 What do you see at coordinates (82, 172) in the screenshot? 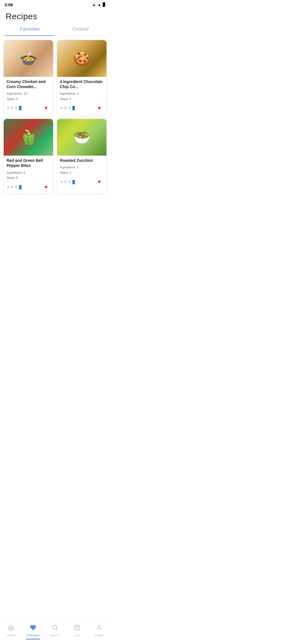
I see `recipe-info-4: Roasted Zucchini Ingredients: 9 Steps: 3…` at bounding box center [82, 172].